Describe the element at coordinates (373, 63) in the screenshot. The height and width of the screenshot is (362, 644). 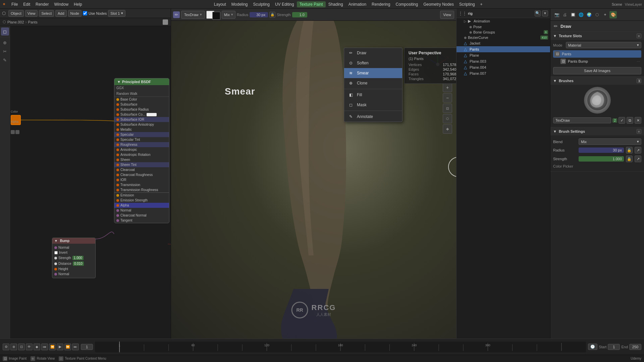
I see `tool-soften: ⊙ Soften` at that location.